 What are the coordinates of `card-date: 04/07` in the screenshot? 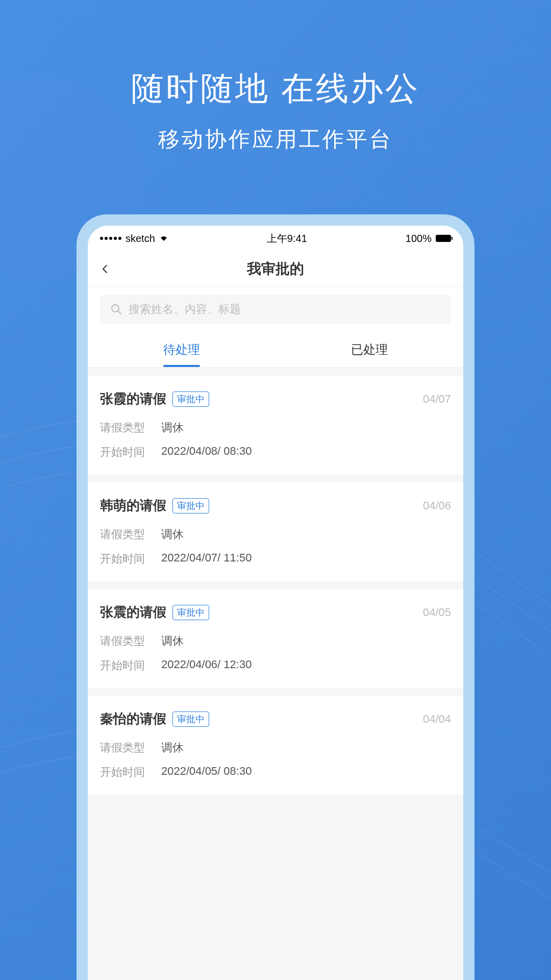 It's located at (437, 399).